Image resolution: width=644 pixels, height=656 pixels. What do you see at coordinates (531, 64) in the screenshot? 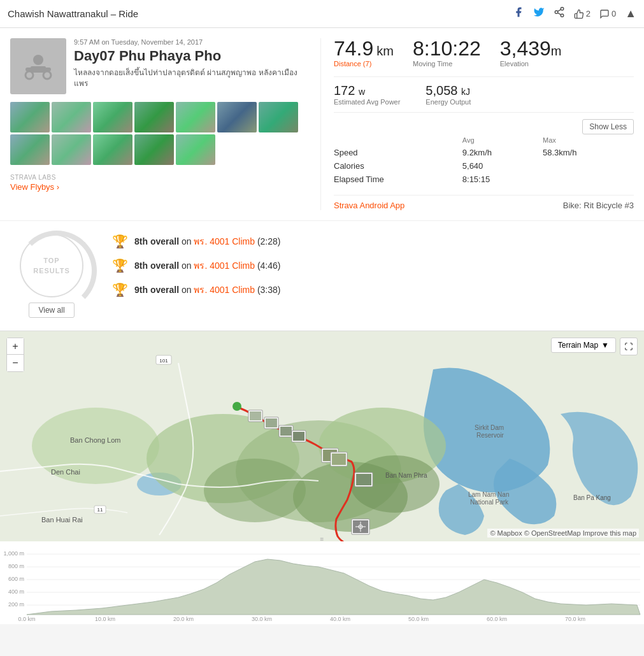
I see `elevation-label: Elevation` at bounding box center [531, 64].